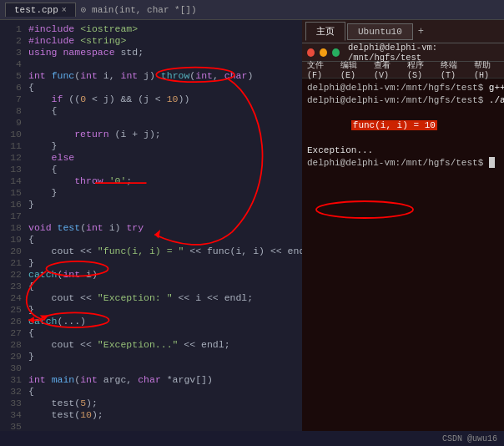 This screenshot has height=446, width=504. What do you see at coordinates (381, 32) in the screenshot?
I see `tab-ubuntu: Ubuntu10` at bounding box center [381, 32].